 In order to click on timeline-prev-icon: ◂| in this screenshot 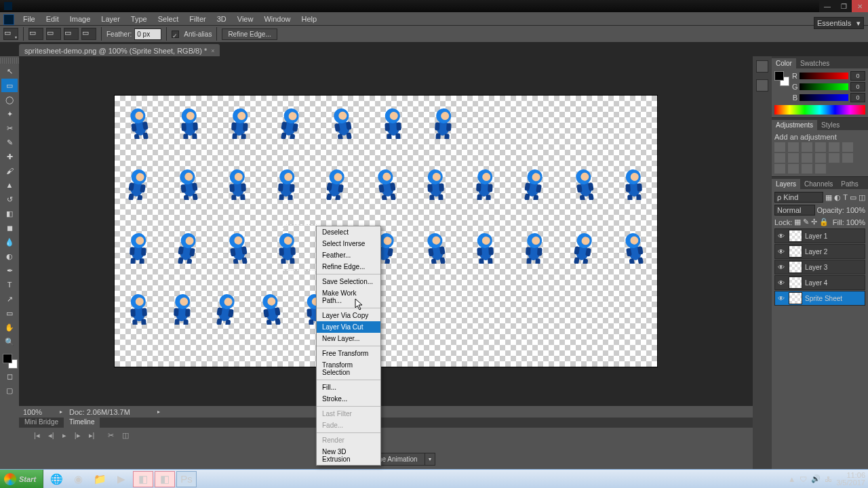, I will do `click(52, 435)`.